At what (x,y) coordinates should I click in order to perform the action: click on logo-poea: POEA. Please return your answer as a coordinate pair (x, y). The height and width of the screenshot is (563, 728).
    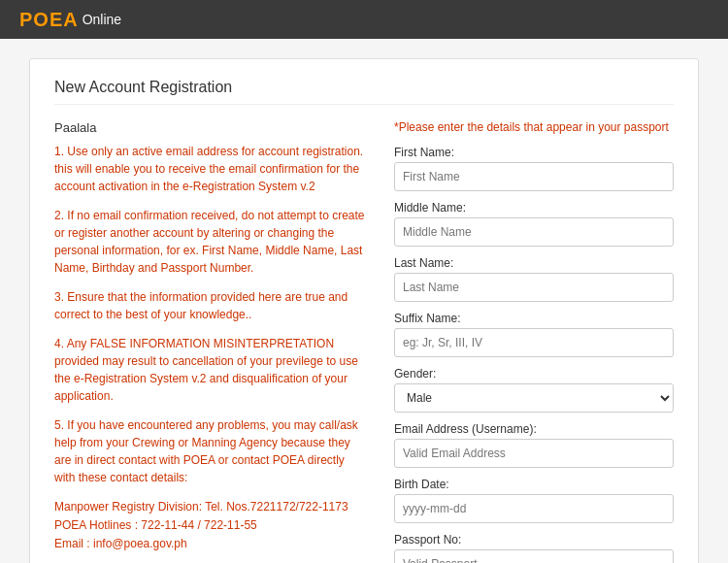
    Looking at the image, I should click on (49, 19).